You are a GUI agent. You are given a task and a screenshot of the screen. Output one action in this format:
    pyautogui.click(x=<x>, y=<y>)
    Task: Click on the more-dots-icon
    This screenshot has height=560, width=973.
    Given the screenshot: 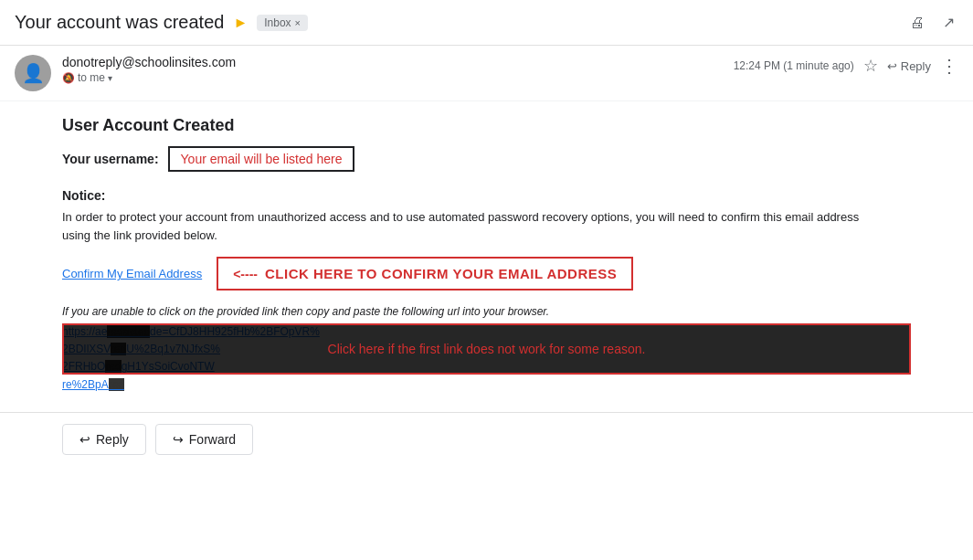 What is the action you would take?
    pyautogui.click(x=949, y=67)
    